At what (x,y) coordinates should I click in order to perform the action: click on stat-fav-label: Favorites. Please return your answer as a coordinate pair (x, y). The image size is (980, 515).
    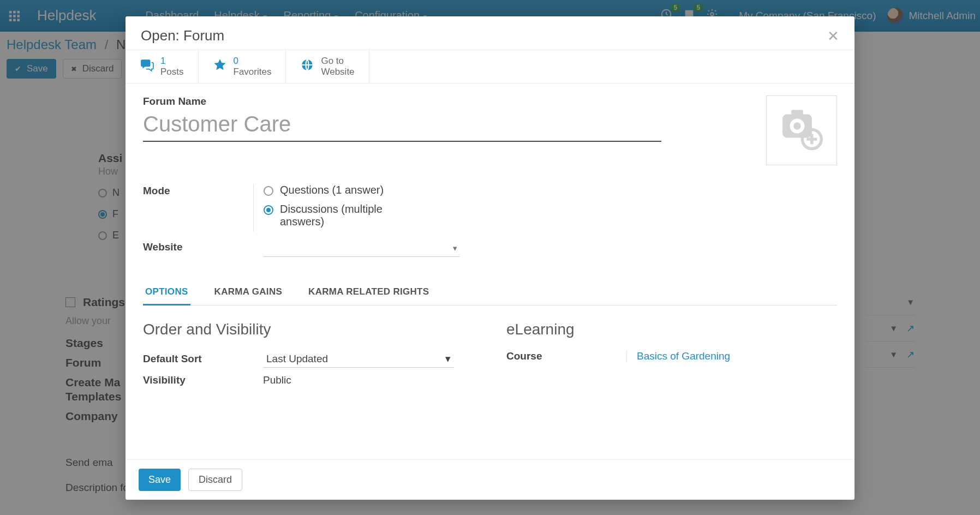
    Looking at the image, I should click on (253, 72).